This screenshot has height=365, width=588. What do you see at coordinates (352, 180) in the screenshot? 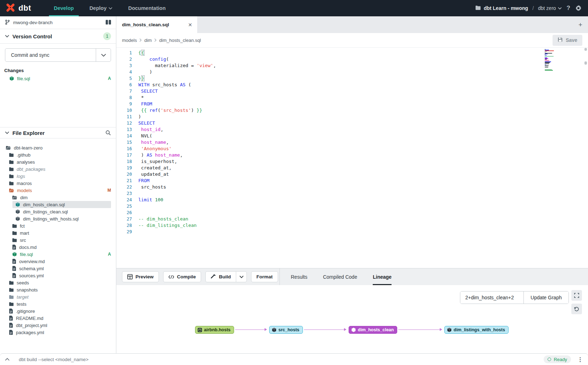
I see `code-line: 21FROM` at bounding box center [352, 180].